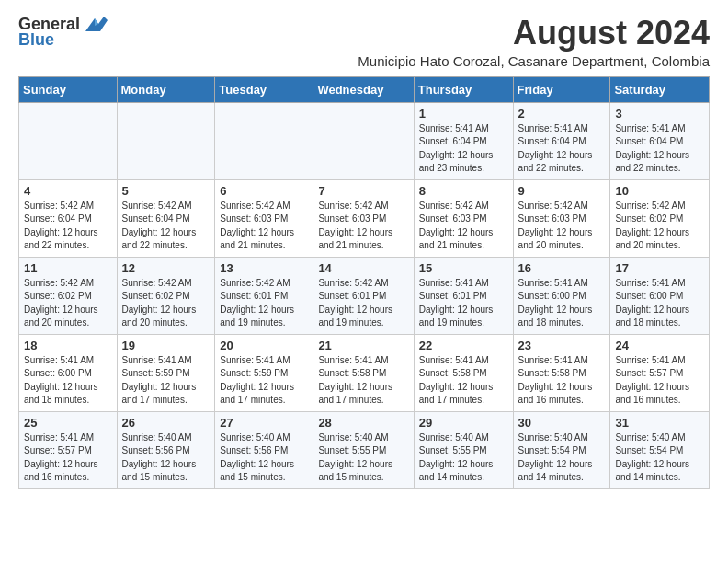  Describe the element at coordinates (165, 218) in the screenshot. I see `calendar-cell: 5Sunrise: 5:42 AM Sunset: 6:04 PM Daylig…` at that location.